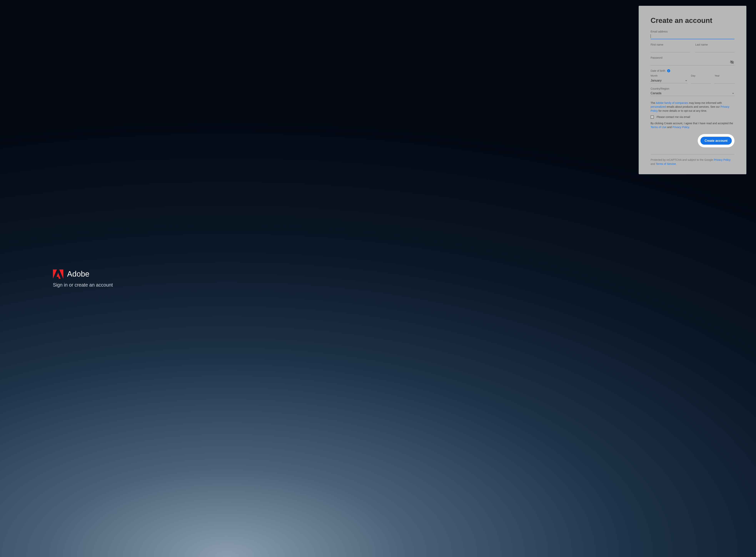 Image resolution: width=756 pixels, height=557 pixels. Describe the element at coordinates (693, 62) in the screenshot. I see `password-input` at that location.